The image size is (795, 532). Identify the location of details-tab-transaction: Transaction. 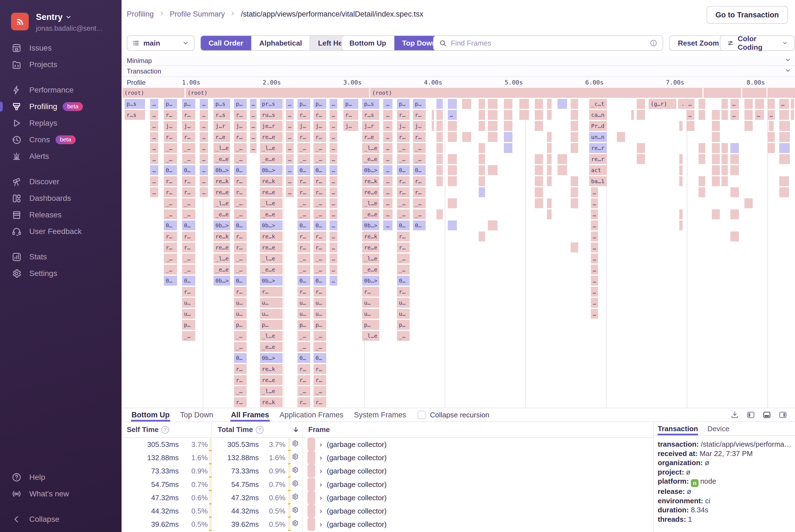
(678, 430).